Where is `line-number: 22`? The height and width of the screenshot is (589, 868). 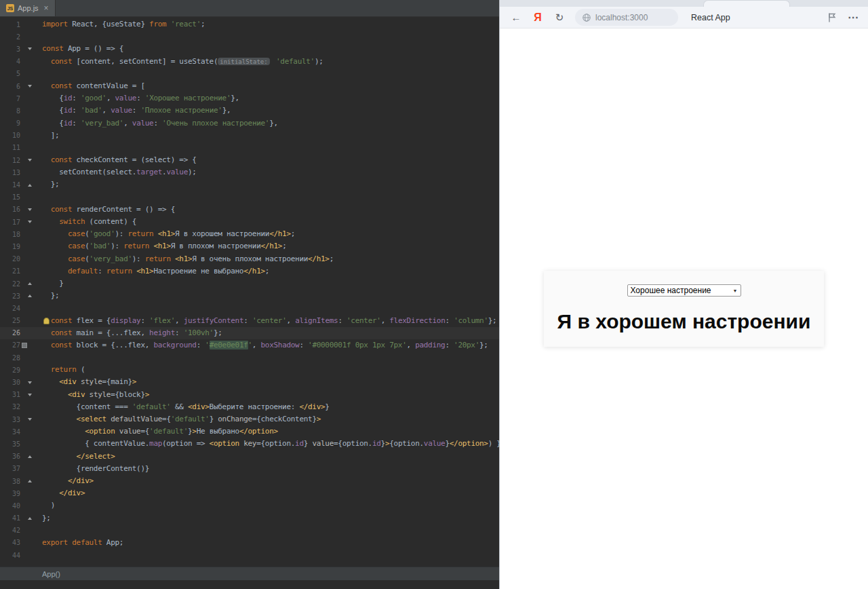 line-number: 22 is located at coordinates (10, 284).